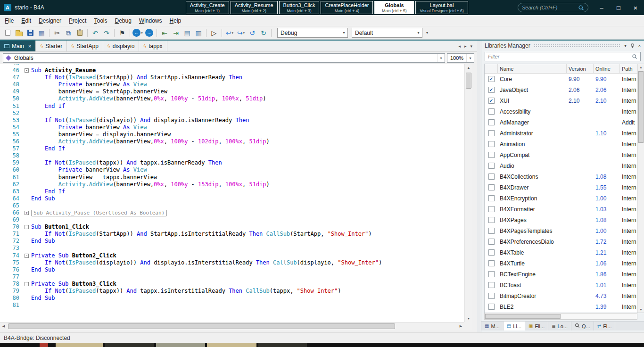 This screenshot has width=644, height=347. Describe the element at coordinates (198, 33) in the screenshot. I see `uncomment-icon: ▥` at that location.